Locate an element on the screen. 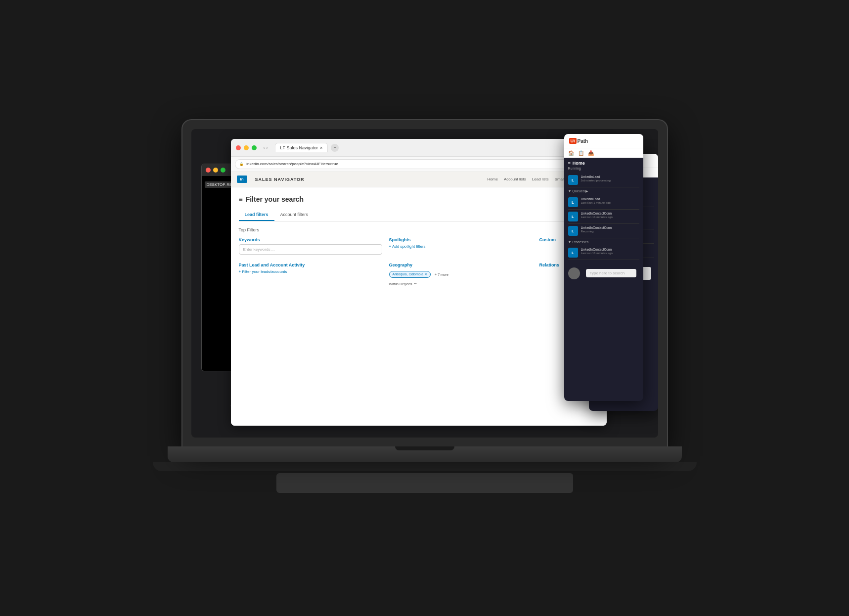  list-toolbar-icon-1: 📋 is located at coordinates (581, 153).